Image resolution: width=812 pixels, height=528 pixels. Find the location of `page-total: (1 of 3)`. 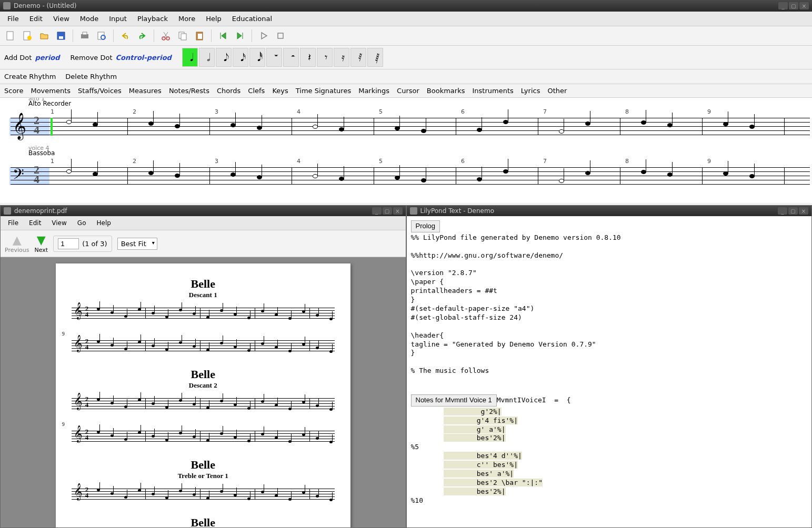

page-total: (1 of 3) is located at coordinates (95, 244).